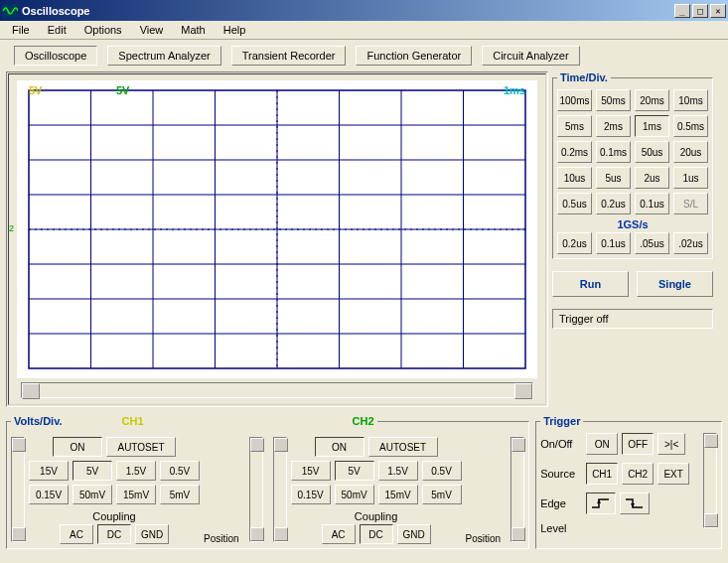 This screenshot has width=728, height=563. What do you see at coordinates (601, 503) in the screenshot?
I see `trigger-edge-rising` at bounding box center [601, 503].